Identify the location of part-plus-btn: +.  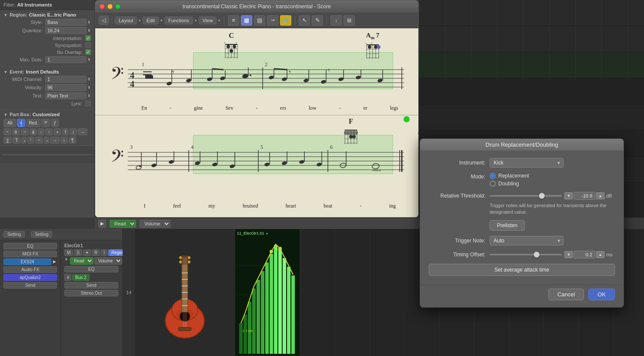
(57, 132).